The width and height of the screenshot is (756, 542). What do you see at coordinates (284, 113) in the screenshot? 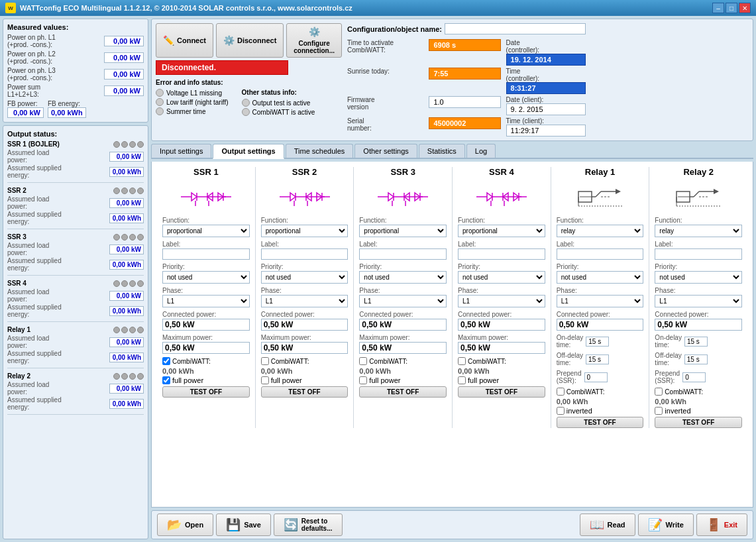
I see `combiwatt-status-label: CombiWATT is active` at bounding box center [284, 113].